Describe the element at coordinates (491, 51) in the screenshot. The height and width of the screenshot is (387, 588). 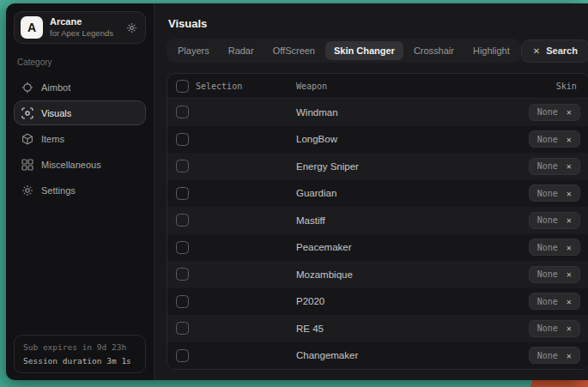
I see `tab-highlight: Highlight` at that location.